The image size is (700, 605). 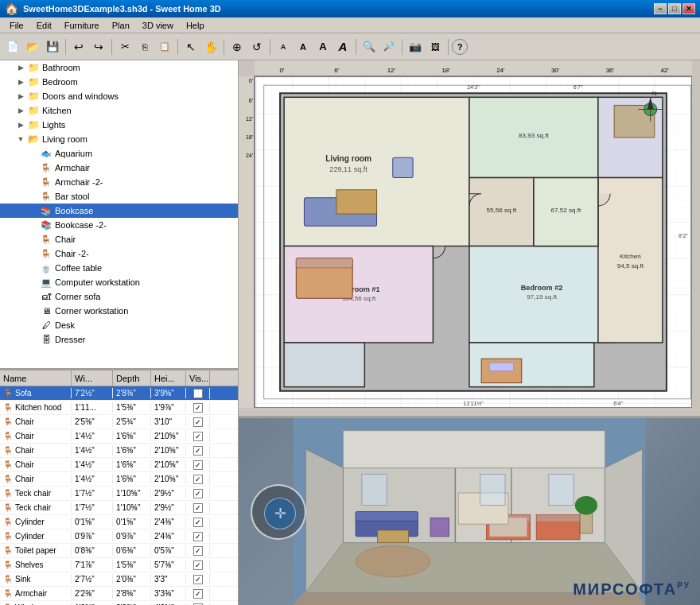 I want to click on col-header-name: Name, so click(x=36, y=378).